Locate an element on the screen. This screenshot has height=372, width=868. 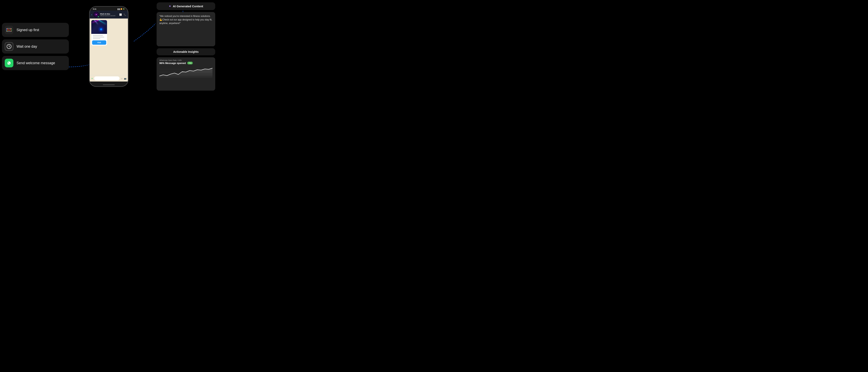
glow-particle is located at coordinates (101, 29).